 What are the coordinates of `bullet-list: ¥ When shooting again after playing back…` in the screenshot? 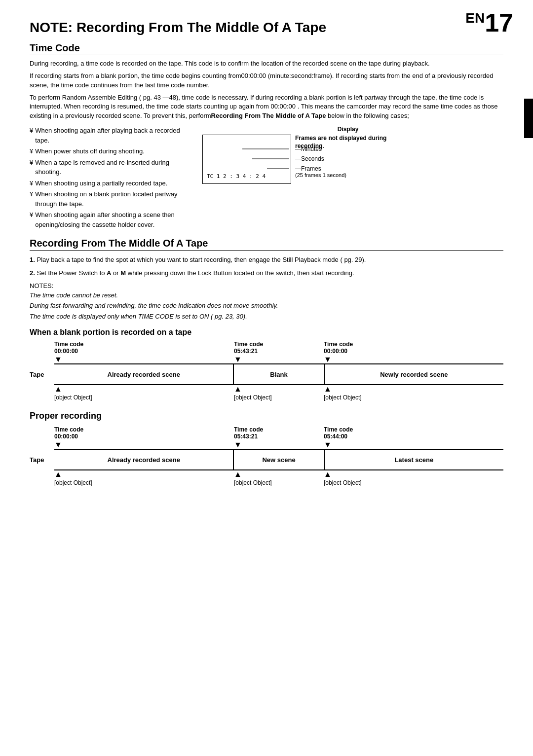 It's located at (106, 179).